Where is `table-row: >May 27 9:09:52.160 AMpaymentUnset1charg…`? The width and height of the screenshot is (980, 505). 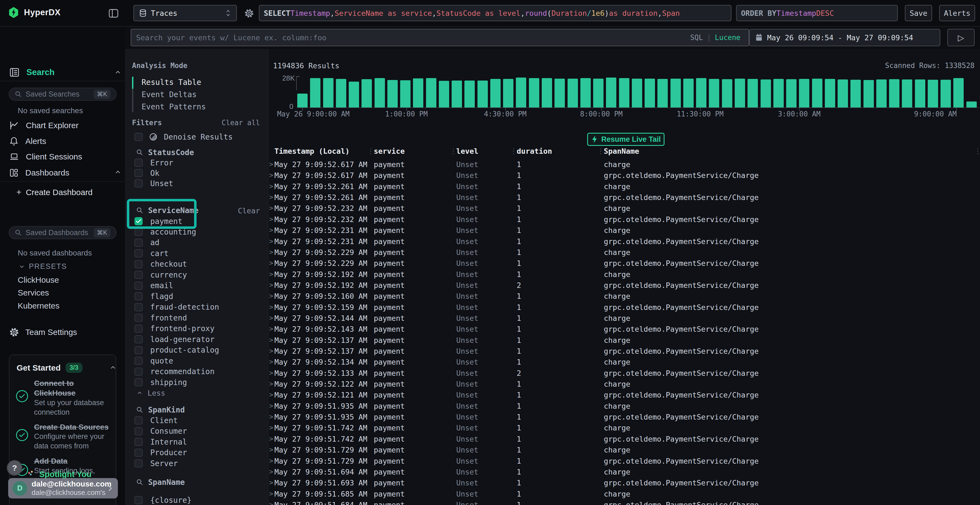
table-row: >May 27 9:09:52.160 AMpaymentUnset1charg… is located at coordinates (624, 297).